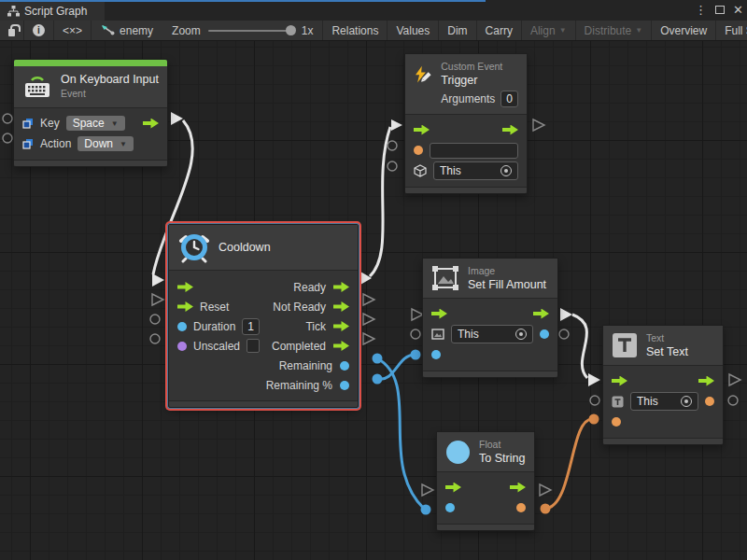 The width and height of the screenshot is (747, 560). I want to click on port-text-out-outer, so click(733, 400).